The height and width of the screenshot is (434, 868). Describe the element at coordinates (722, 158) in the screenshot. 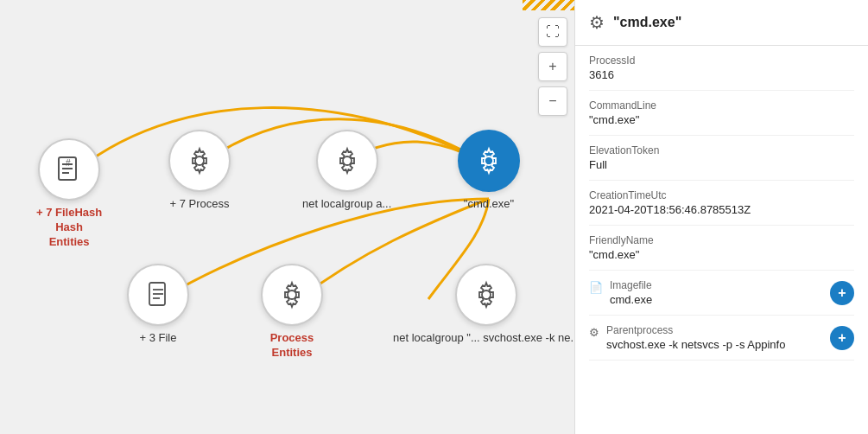

I see `property-elevationtoken: ElevationToken Full` at that location.